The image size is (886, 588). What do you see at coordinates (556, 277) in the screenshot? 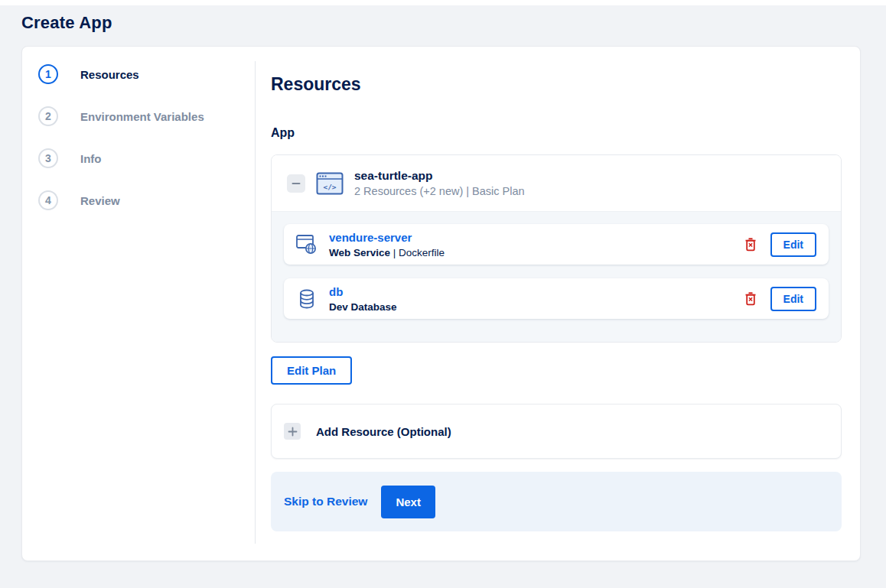
I see `app-resource-list: vendure-server Web Service | Dockerfile` at bounding box center [556, 277].